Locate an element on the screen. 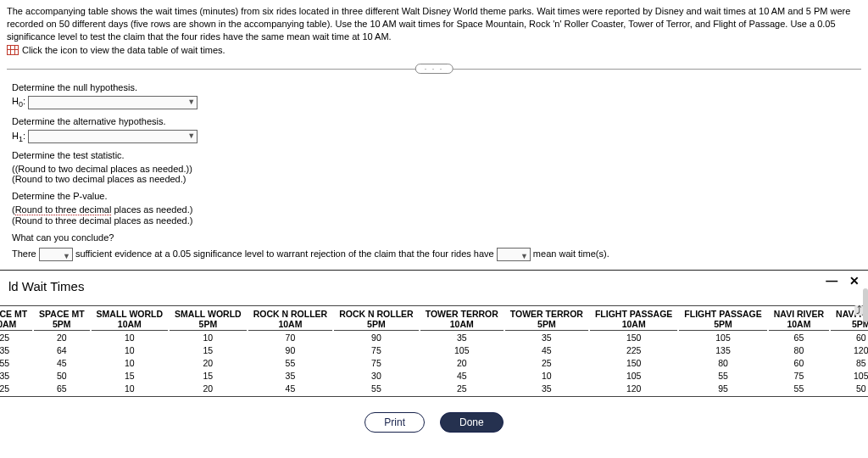  table-cell: 64 is located at coordinates (61, 351).